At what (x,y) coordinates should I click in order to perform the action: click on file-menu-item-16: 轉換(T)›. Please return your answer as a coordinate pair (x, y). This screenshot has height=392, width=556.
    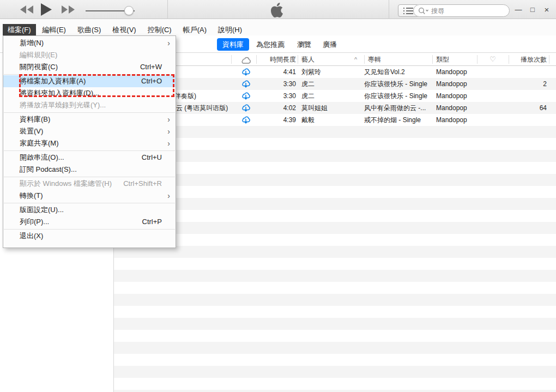
    Looking at the image, I should click on (89, 196).